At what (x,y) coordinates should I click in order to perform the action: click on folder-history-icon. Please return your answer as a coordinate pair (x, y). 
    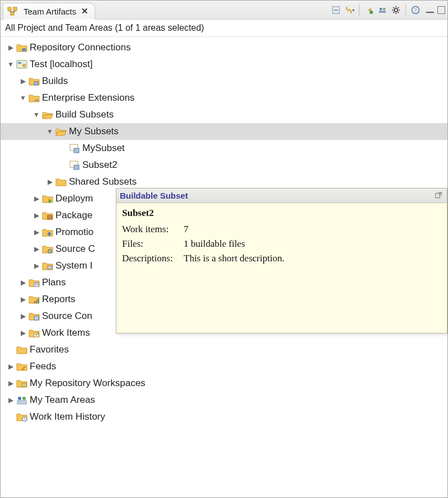
    Looking at the image, I should click on (22, 417).